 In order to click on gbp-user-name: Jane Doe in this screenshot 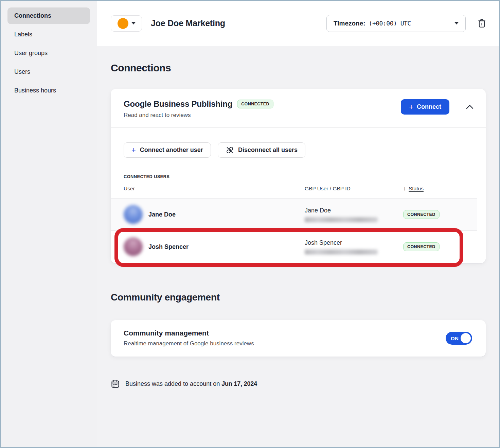, I will do `click(354, 211)`.